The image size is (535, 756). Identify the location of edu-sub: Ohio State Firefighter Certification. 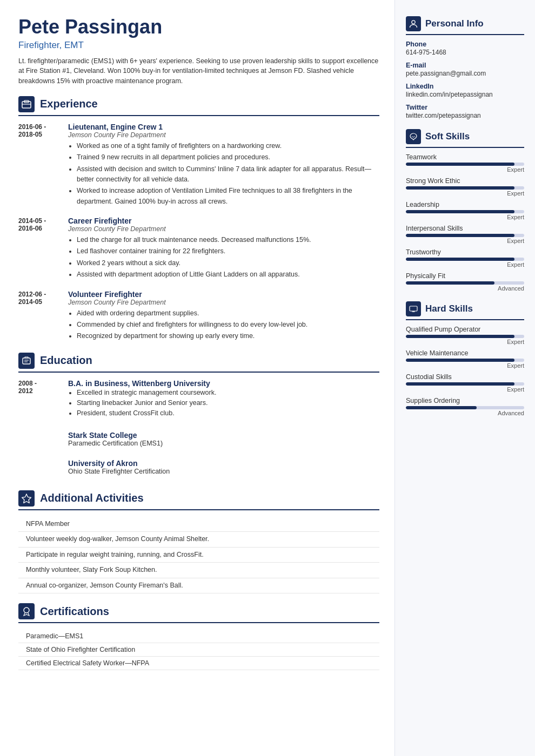
(224, 471).